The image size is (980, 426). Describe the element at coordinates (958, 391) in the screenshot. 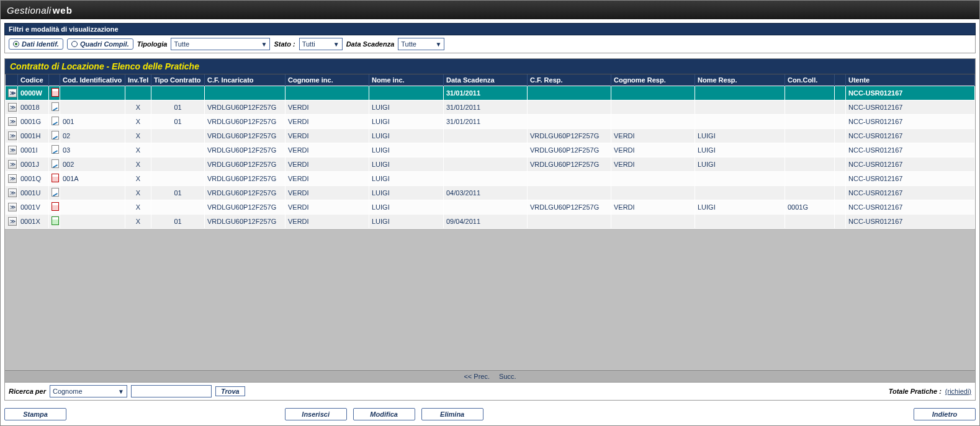

I see `totale-request-link: (richiedi)` at that location.